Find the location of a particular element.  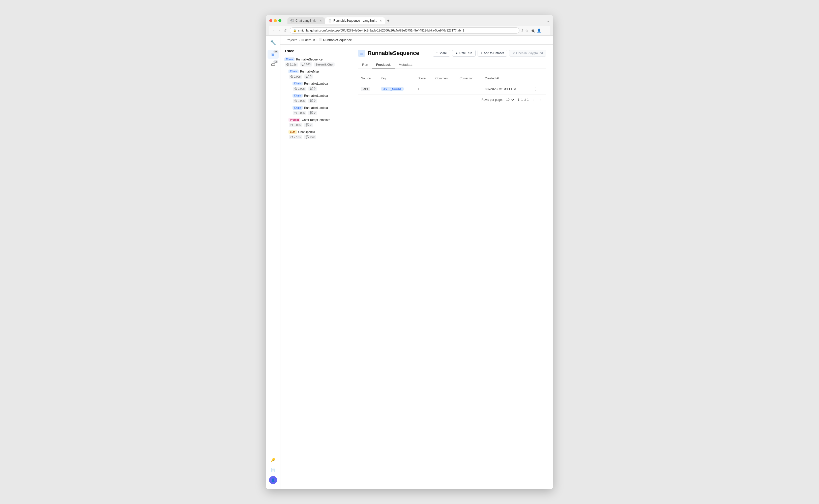

cell-correction is located at coordinates (469, 89).